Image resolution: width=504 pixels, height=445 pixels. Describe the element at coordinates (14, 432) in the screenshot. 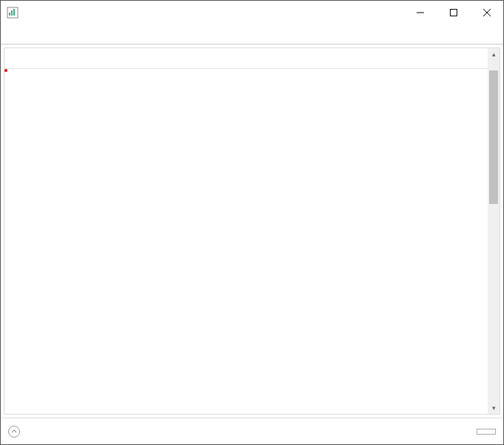

I see `chevron-up-icon` at that location.